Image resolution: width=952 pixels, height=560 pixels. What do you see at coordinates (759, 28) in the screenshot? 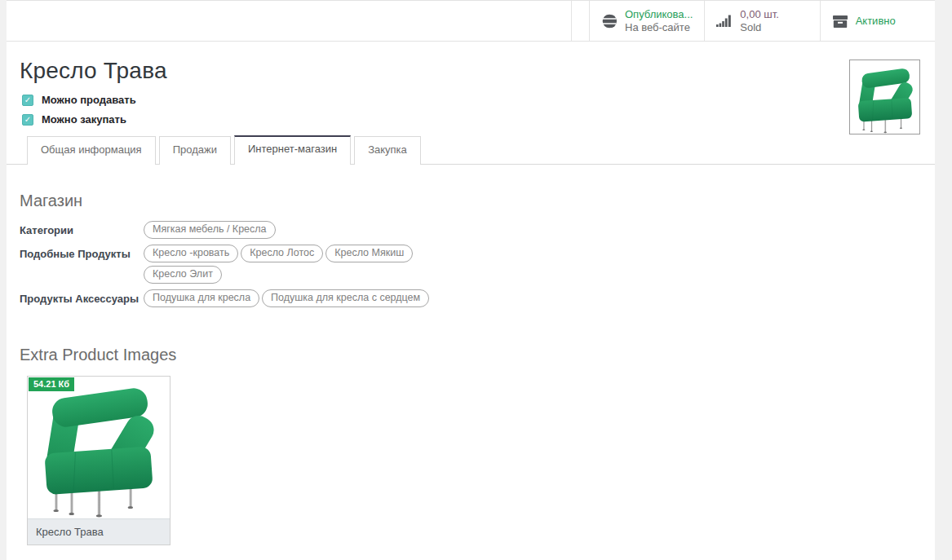
I see `sold-qty-label: Sold` at bounding box center [759, 28].